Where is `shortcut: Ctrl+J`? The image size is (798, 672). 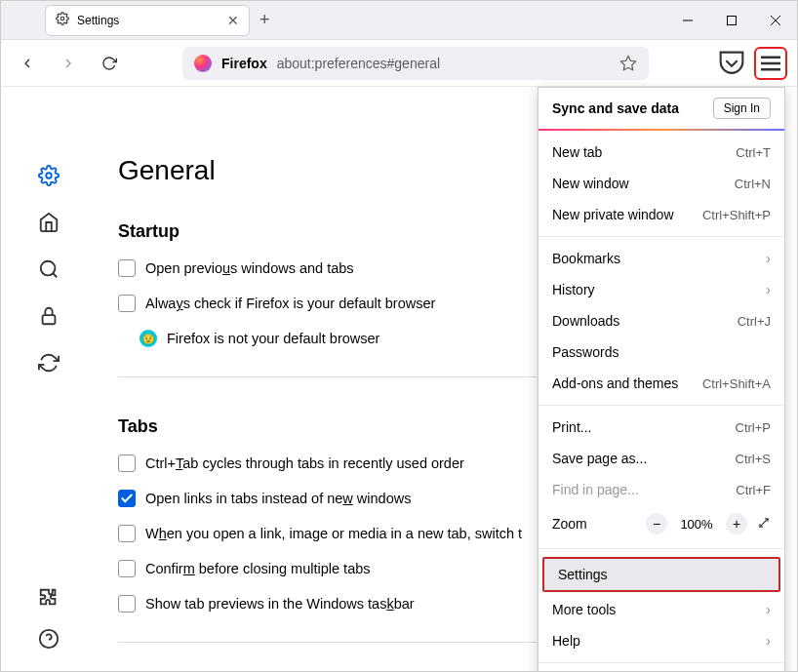 shortcut: Ctrl+J is located at coordinates (754, 322).